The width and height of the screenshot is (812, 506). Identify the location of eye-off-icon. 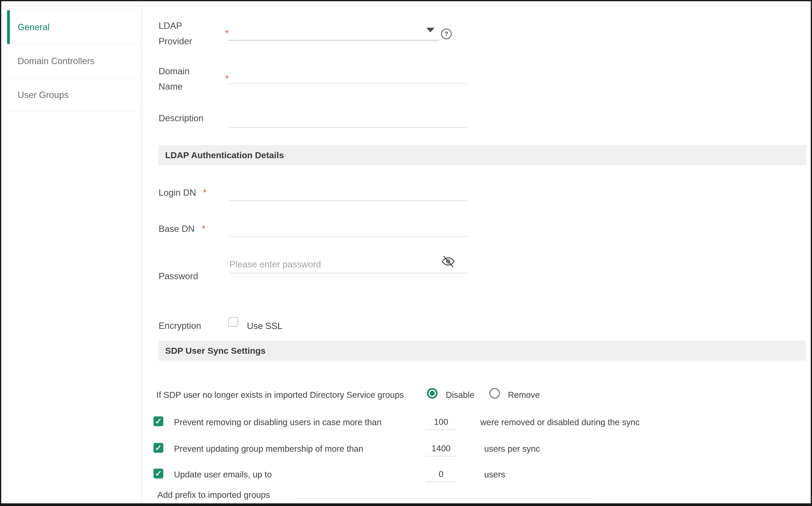
(448, 261).